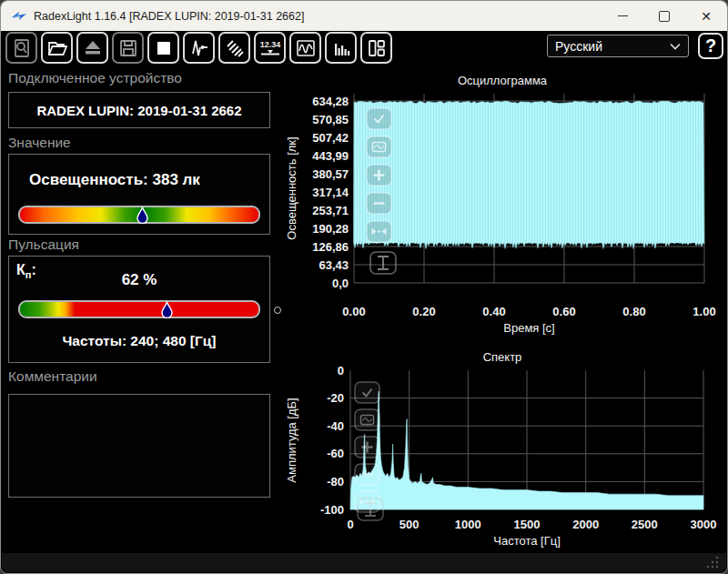  Describe the element at coordinates (424, 311) in the screenshot. I see `svg-text: 0.20` at that location.